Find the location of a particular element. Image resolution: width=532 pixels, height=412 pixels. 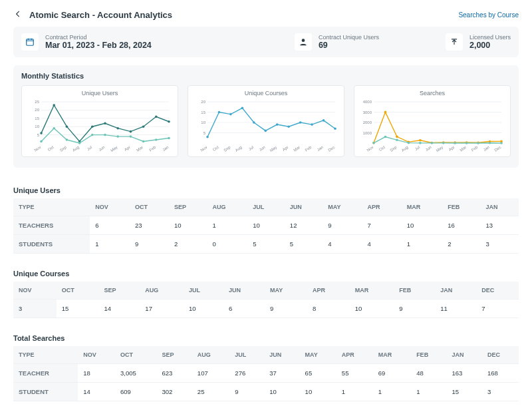

svg-text: Feb is located at coordinates (152, 149).